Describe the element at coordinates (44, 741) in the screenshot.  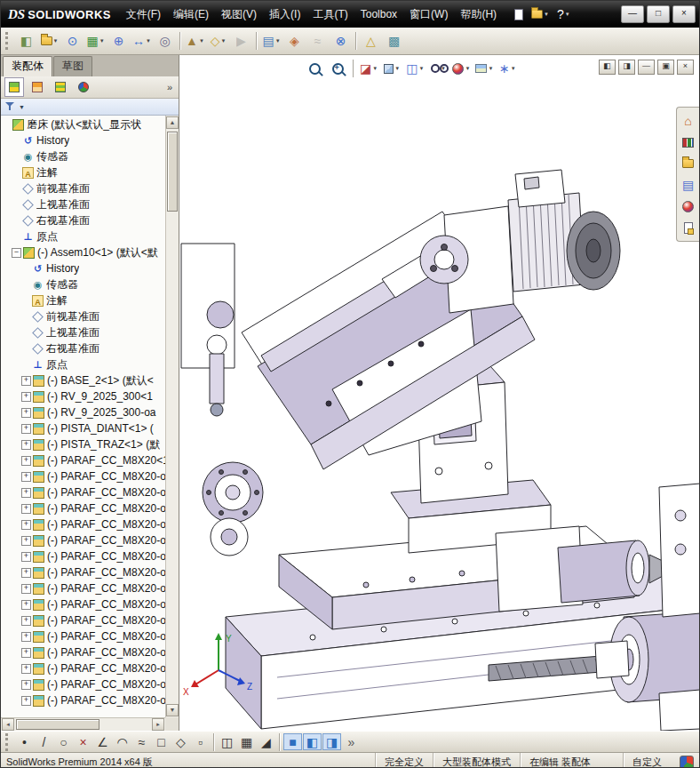
I see `sketch-line-button: /` at that location.